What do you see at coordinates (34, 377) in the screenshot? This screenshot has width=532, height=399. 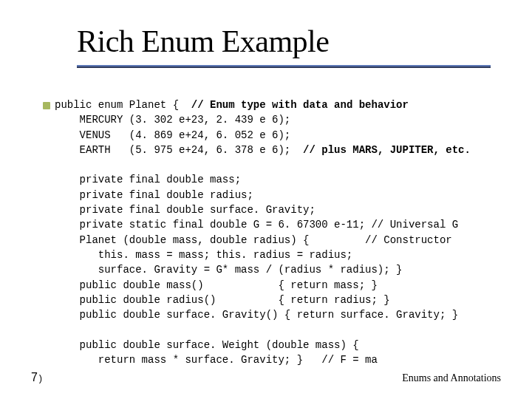 I see `page-number-value: 7` at bounding box center [34, 377].